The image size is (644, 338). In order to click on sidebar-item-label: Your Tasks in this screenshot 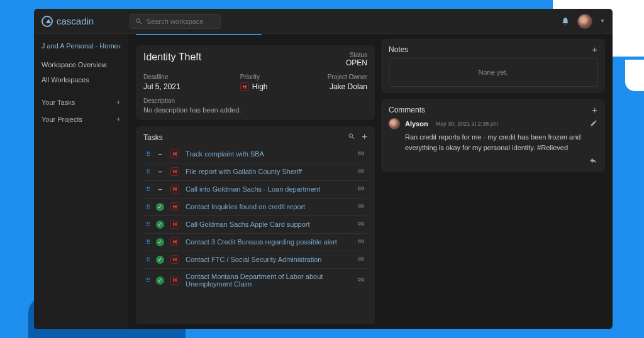, I will do `click(58, 102)`.